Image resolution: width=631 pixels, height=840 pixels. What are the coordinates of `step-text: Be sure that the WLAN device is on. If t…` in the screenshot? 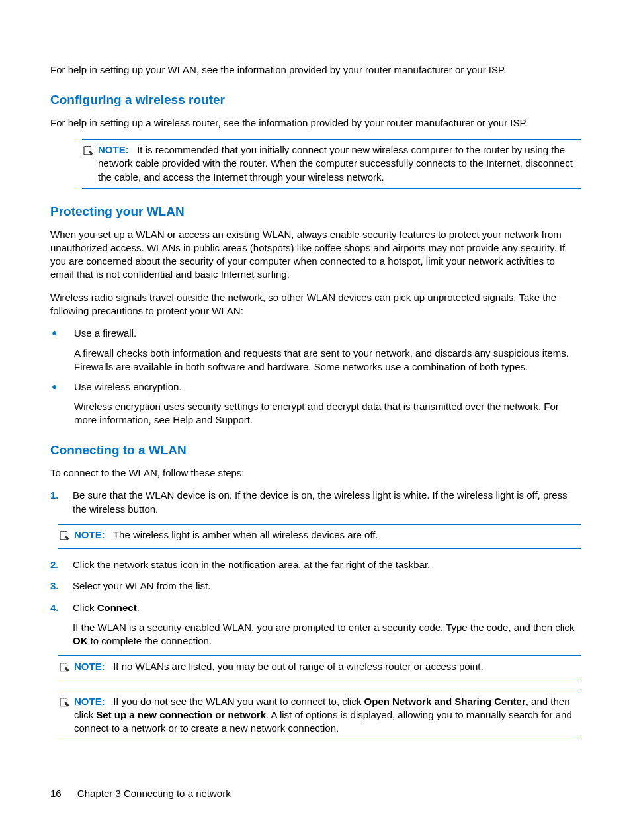 It's located at (327, 503).